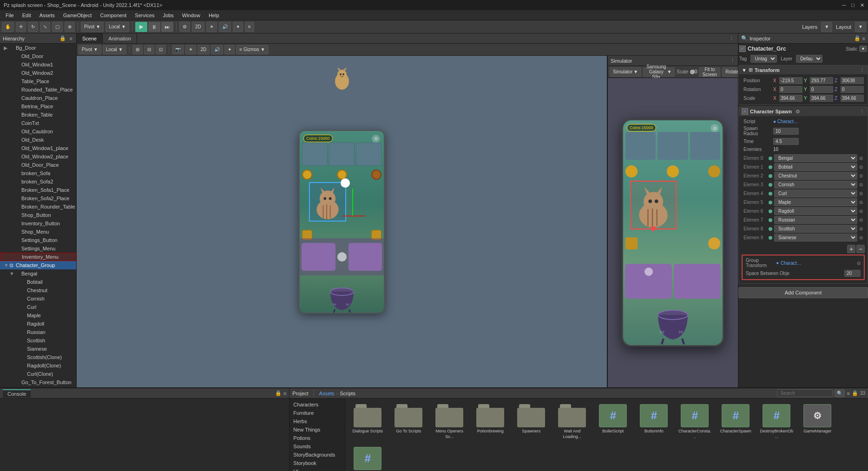  Describe the element at coordinates (92, 27) in the screenshot. I see `pivot-button: Pivot ▼` at that location.